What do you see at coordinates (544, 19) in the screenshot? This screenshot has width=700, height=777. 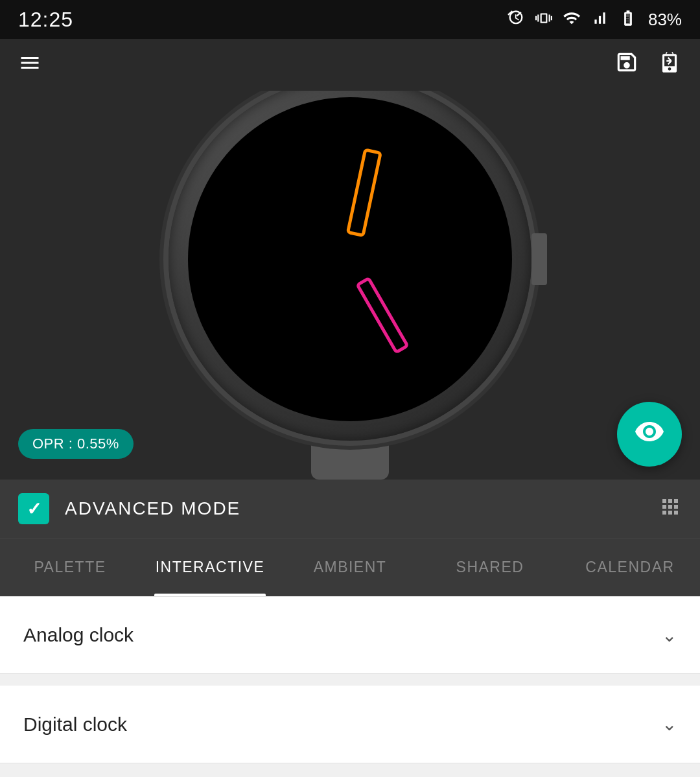 I see `vibrate-icon` at bounding box center [544, 19].